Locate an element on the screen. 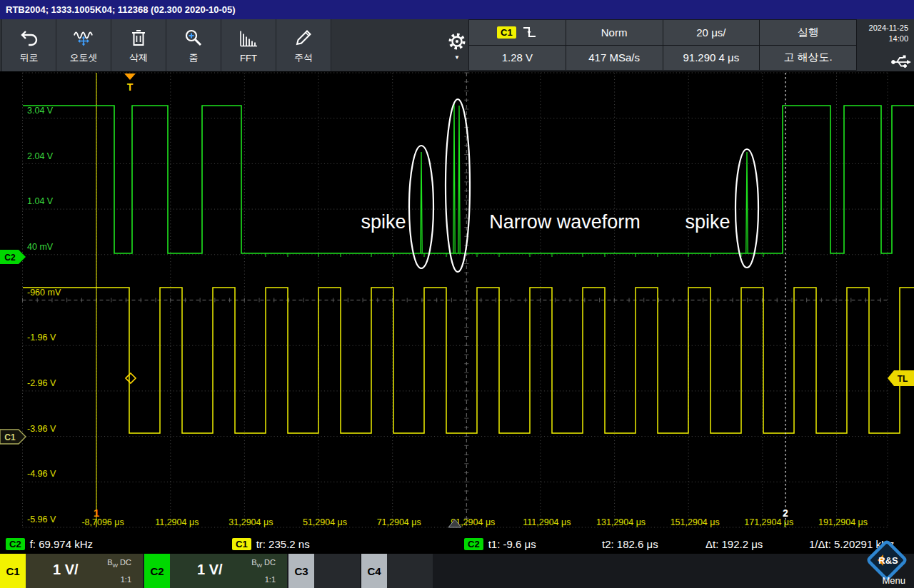  undo-arrow-icon is located at coordinates (29, 38).